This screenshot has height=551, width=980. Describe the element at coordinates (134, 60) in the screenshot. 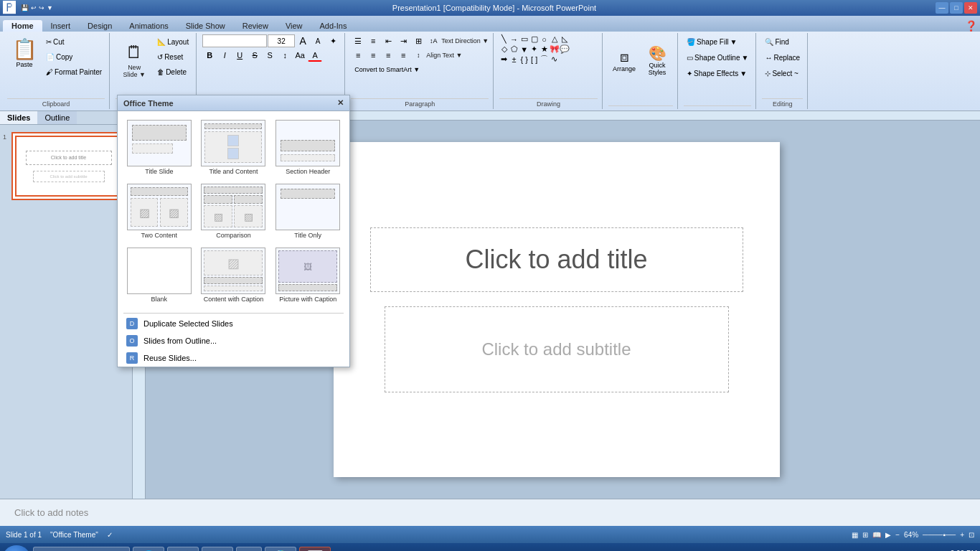

I see `new-slide-button: 🗒 NewSlide ▼` at that location.